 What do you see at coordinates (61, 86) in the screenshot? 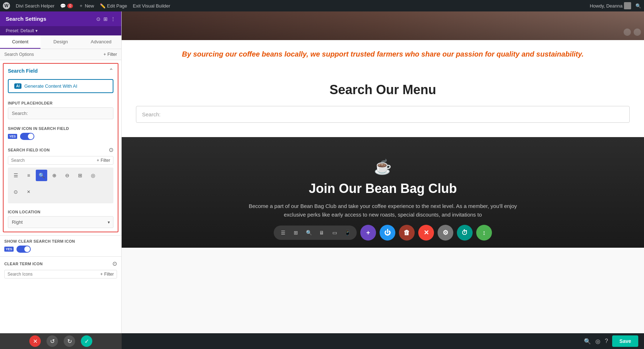
I see `ai-generate-button: AI Generate Content With AI` at bounding box center [61, 86].